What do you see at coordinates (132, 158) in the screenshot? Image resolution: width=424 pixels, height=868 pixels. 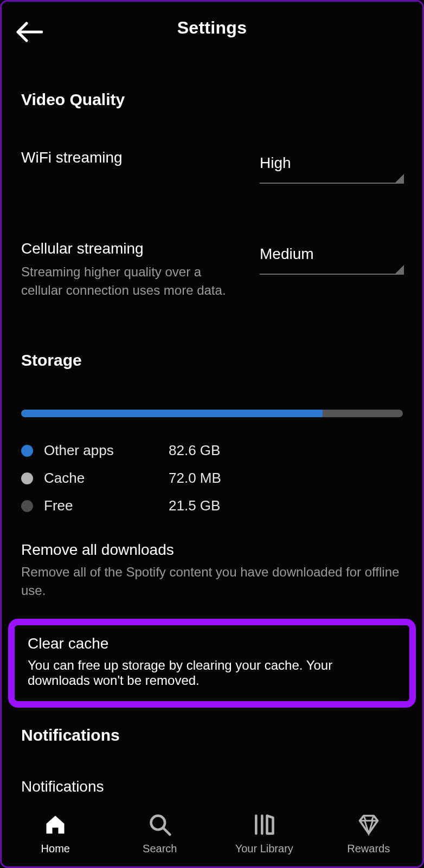 I see `wifi-streaming-label: WiFi streaming` at bounding box center [132, 158].